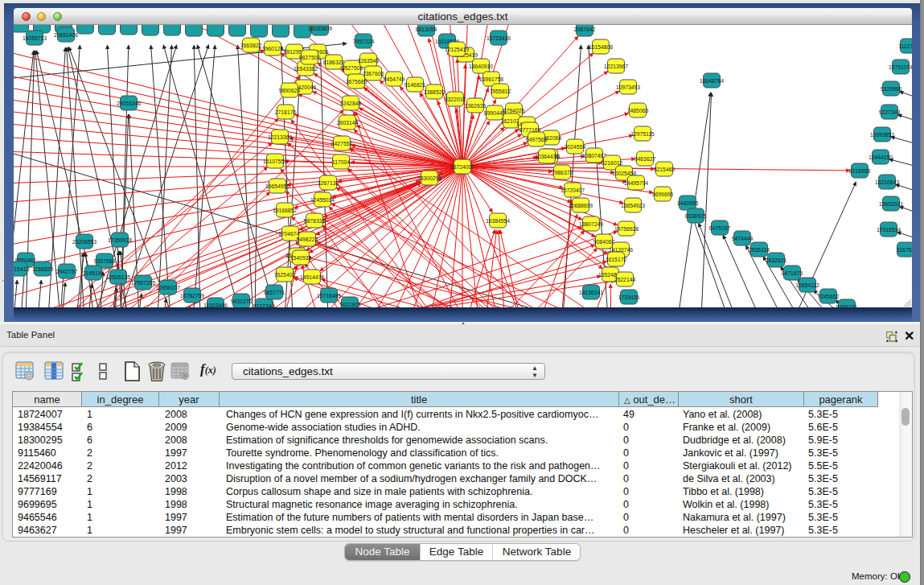 This screenshot has width=924, height=585. I want to click on svg-text: 29053346, so click(129, 103).